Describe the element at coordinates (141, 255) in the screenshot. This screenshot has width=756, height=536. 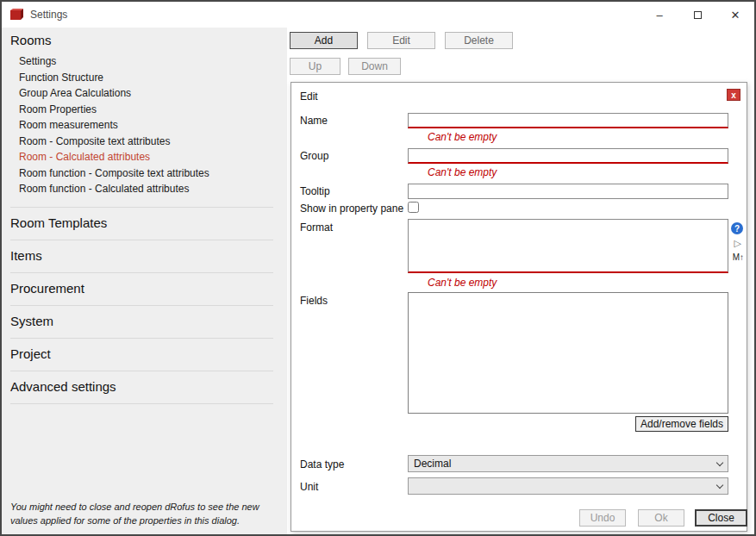
I see `sidebar-section-items: Items` at that location.